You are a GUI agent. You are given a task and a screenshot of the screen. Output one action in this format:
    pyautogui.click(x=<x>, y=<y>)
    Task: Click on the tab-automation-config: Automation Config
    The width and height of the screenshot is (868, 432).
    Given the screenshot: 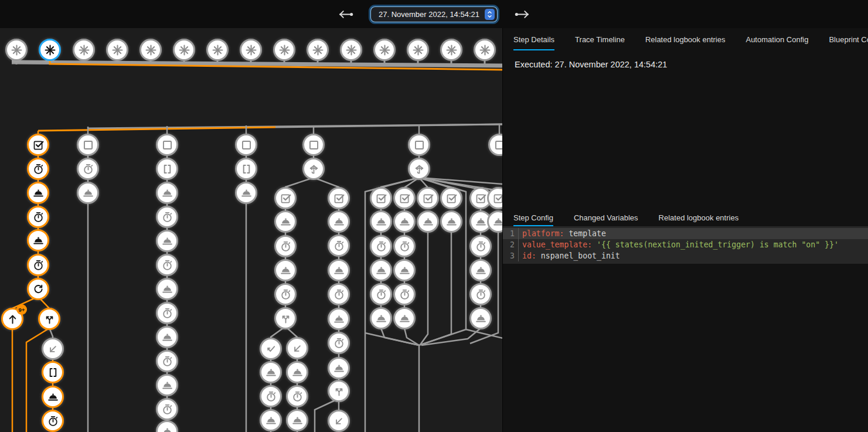 What is the action you would take?
    pyautogui.click(x=777, y=39)
    